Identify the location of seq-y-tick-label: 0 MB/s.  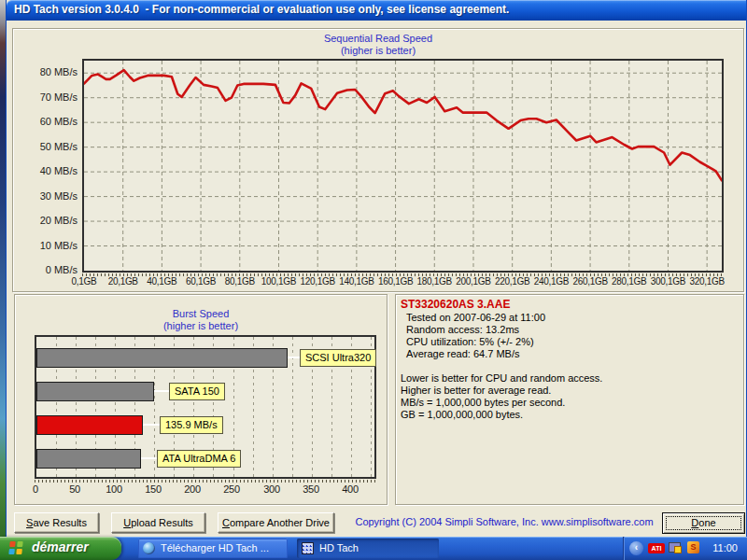
(53, 271).